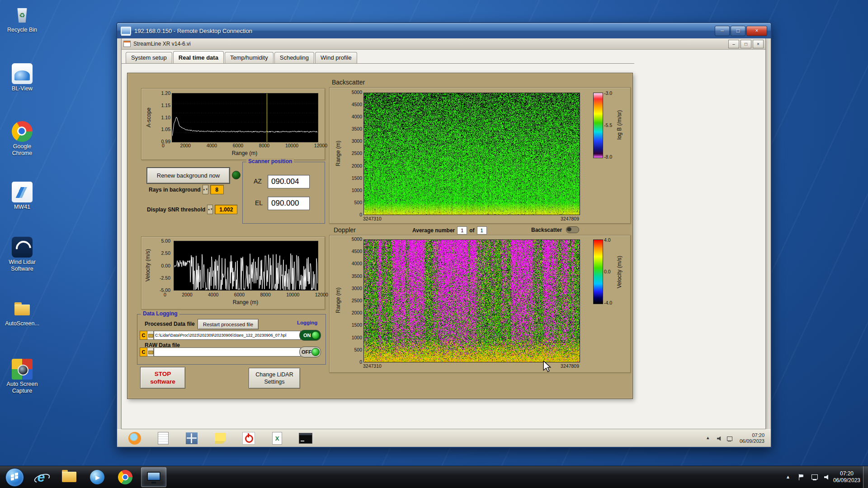 This screenshot has height=488, width=868. Describe the element at coordinates (217, 190) in the screenshot. I see `rays-in-background-value: 8` at that location.